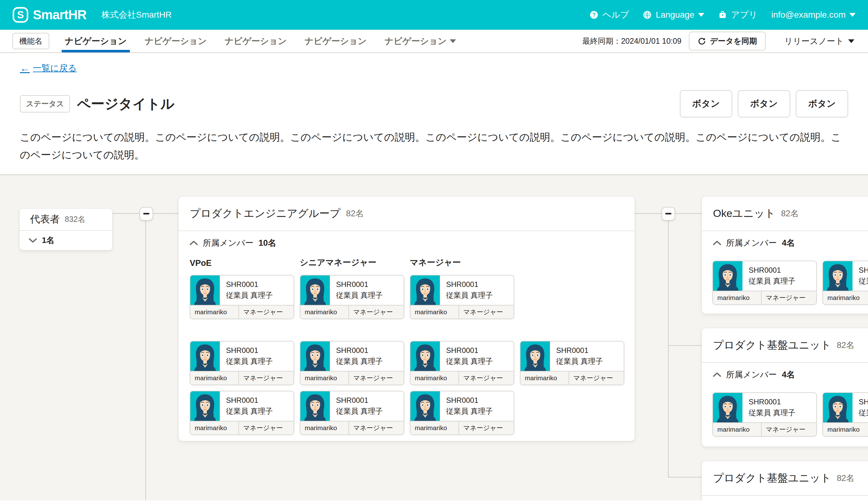  What do you see at coordinates (851, 41) in the screenshot?
I see `chevron-down-icon` at bounding box center [851, 41].